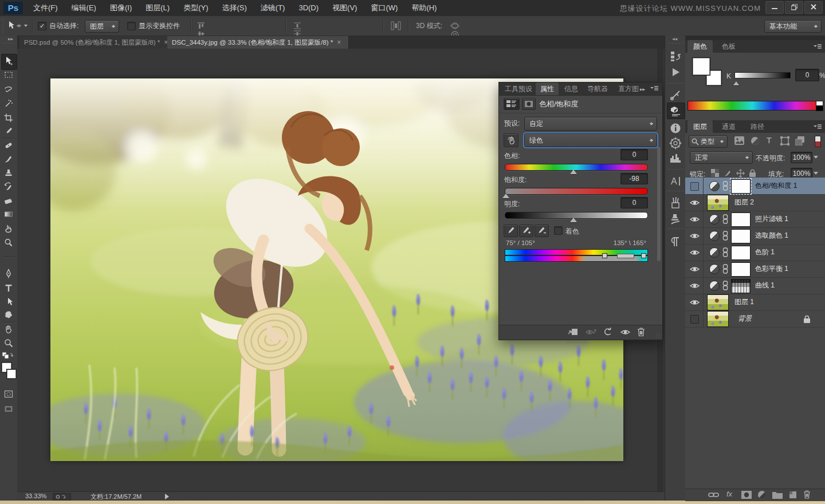  I want to click on menu-help: 帮助(H), so click(424, 8).